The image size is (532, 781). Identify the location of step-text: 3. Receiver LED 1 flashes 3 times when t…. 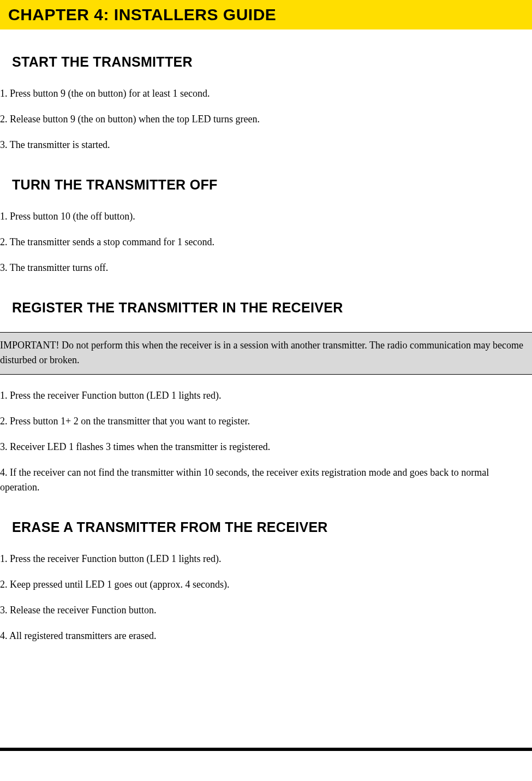
(266, 447).